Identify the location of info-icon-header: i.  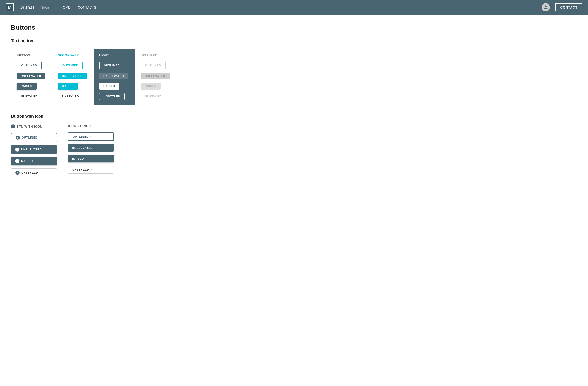
(13, 127).